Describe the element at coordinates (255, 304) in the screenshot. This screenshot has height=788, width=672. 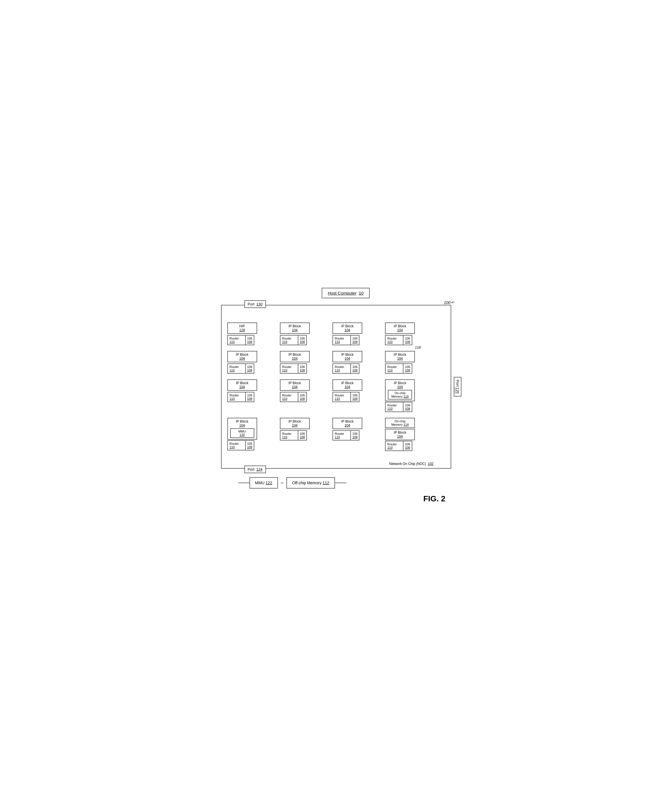
I see `port-130-box: Port 130` at that location.